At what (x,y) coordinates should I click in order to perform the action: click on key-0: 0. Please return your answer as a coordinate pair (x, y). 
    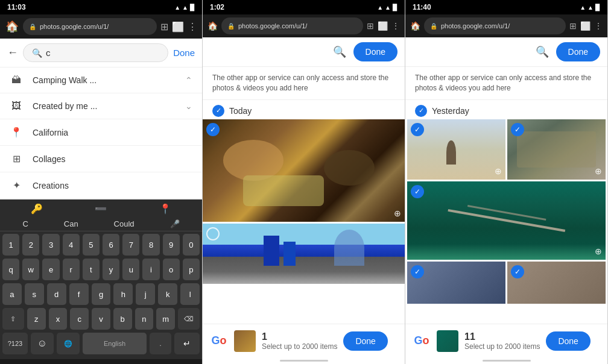
    Looking at the image, I should click on (191, 245).